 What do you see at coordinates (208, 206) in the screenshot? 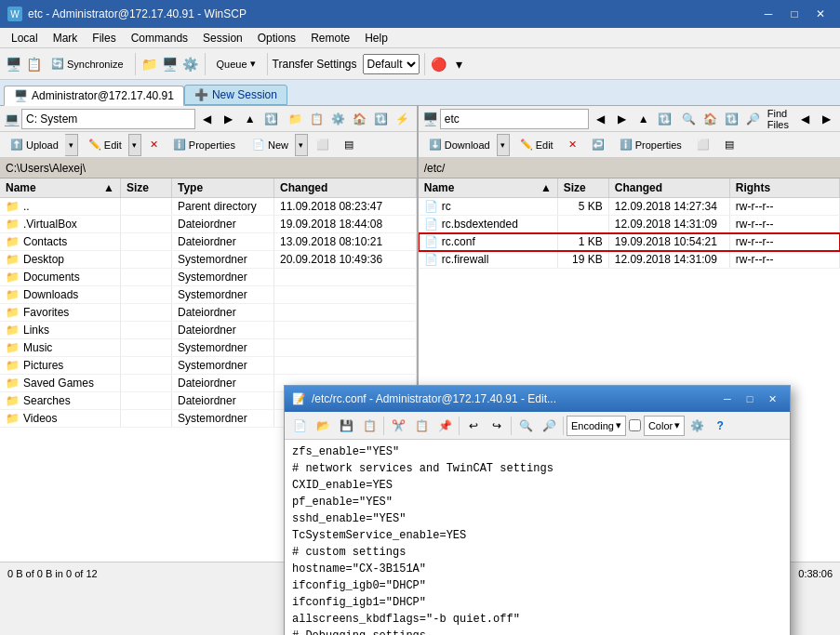
I see `list-item: 📁 .. Parent directory 11.09.2018 08:23:4…` at bounding box center [208, 206].